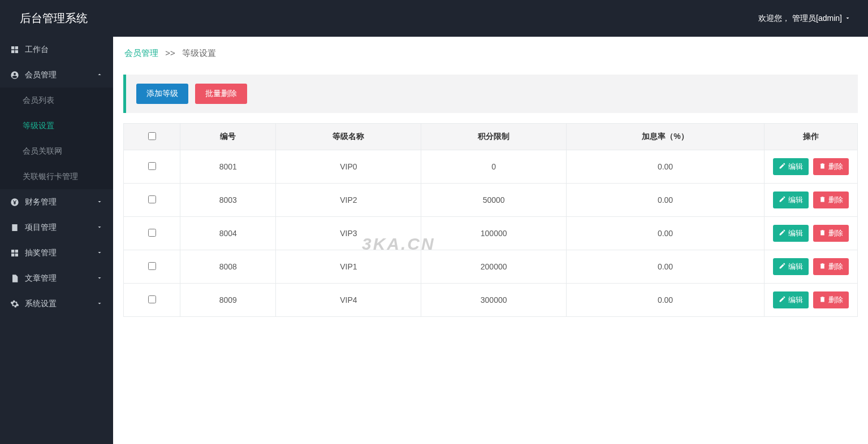 The height and width of the screenshot is (444, 868). I want to click on sidebar-item-project: 项目管理, so click(57, 227).